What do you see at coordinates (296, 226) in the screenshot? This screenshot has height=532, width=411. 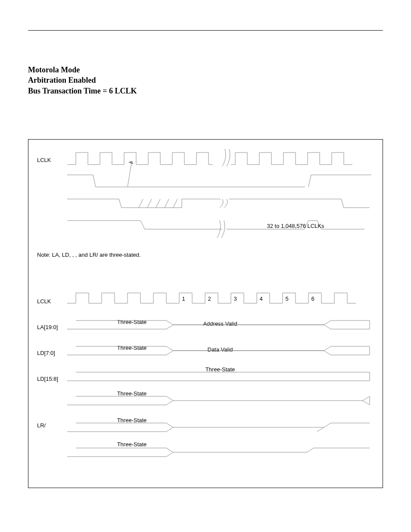 I see `clk-range-label: 32 to 1,048,576 LCLKs` at bounding box center [296, 226].